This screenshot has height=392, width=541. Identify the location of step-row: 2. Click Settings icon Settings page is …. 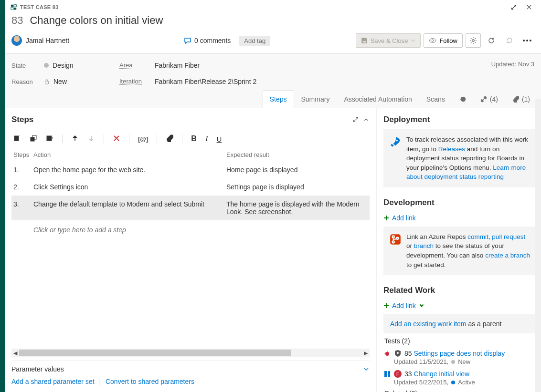
(191, 187).